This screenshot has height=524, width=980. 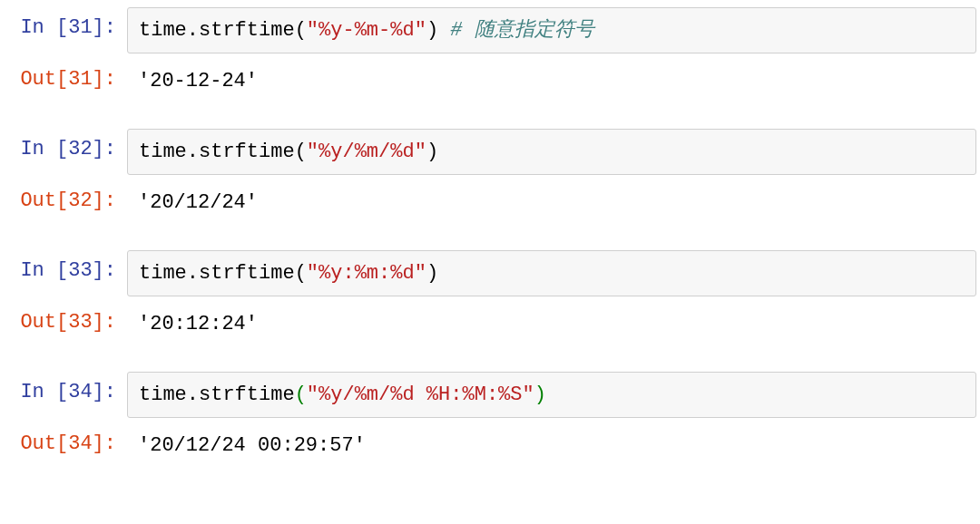 What do you see at coordinates (64, 24) in the screenshot?
I see `in-prompt: In [31]:` at bounding box center [64, 24].